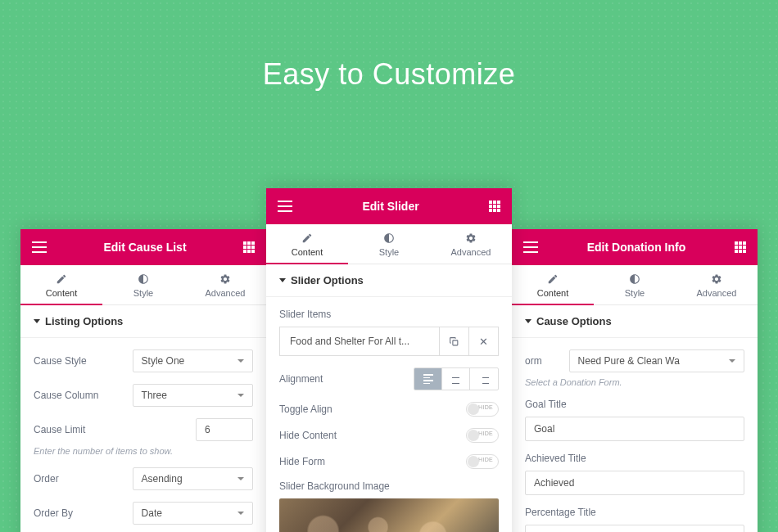 The height and width of the screenshot is (532, 778). I want to click on hide-content-label: Hide Content, so click(329, 435).